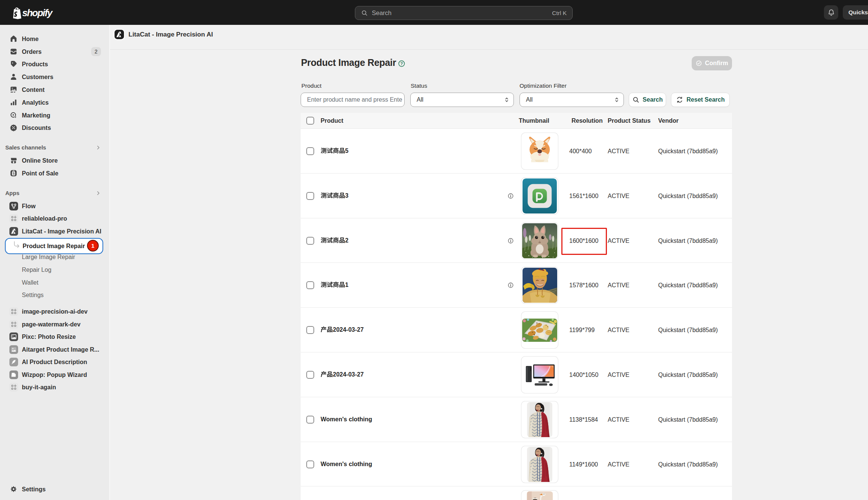 The image size is (868, 500). What do you see at coordinates (347, 151) in the screenshot?
I see `svg-text: 5` at bounding box center [347, 151].